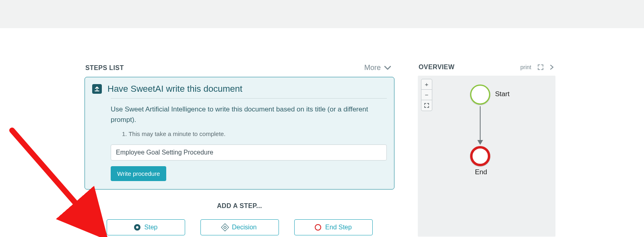 The height and width of the screenshot is (237, 644). I want to click on add-end-step-label: End Step, so click(339, 227).